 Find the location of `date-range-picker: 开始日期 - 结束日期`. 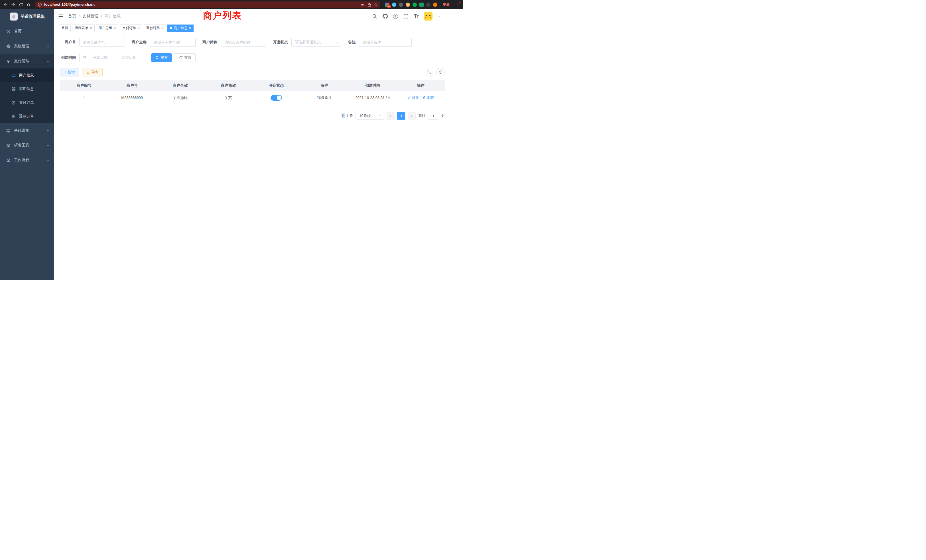

date-range-picker: 开始日期 - 结束日期 is located at coordinates (112, 58).